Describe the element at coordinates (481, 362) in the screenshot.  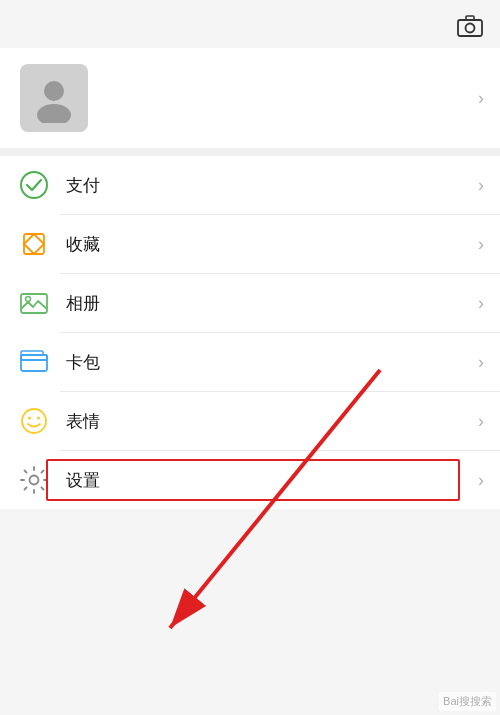
I see `wallet-chevron-icon: ›` at that location.